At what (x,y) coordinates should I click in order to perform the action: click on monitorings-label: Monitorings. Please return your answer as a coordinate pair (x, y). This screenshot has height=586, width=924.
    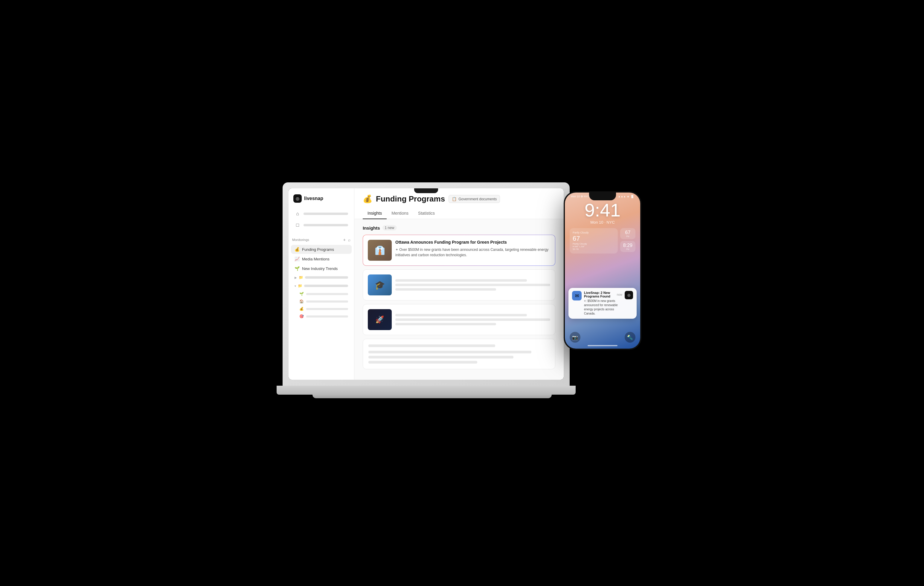
    Looking at the image, I should click on (301, 239).